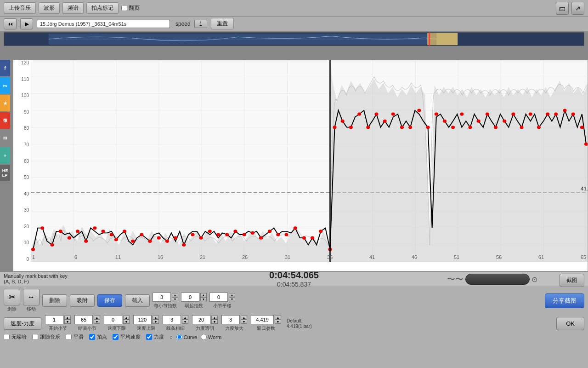 Image resolution: width=588 pixels, height=368 pixels. What do you see at coordinates (204, 337) in the screenshot?
I see `worm-radio` at bounding box center [204, 337].